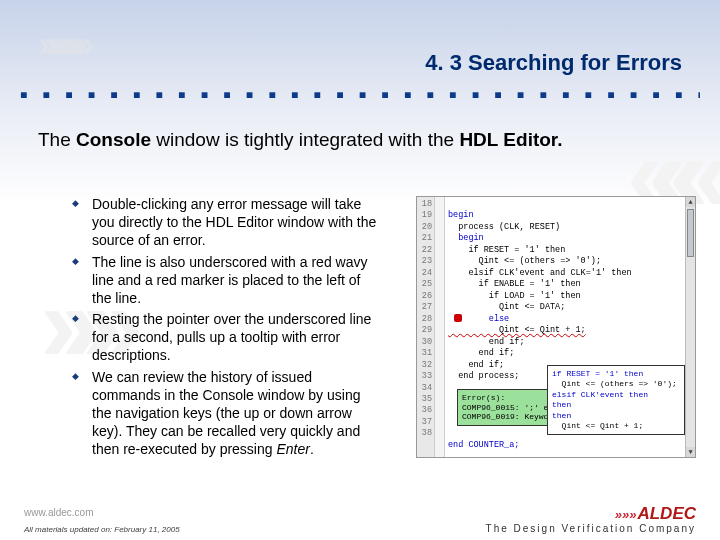  What do you see at coordinates (690, 233) in the screenshot?
I see `scroll-thumb` at bounding box center [690, 233].